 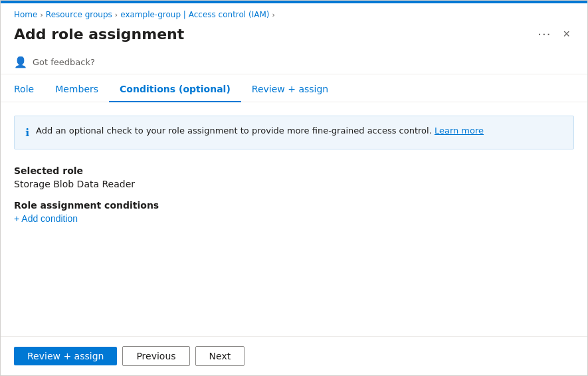 I want to click on tab-members: Members, so click(x=77, y=90).